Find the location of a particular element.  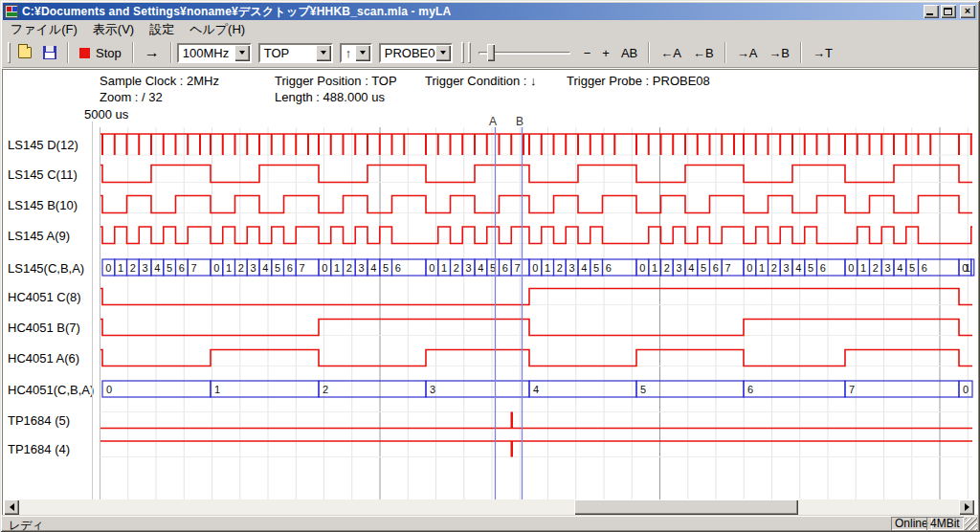

cursor-a-label: A is located at coordinates (493, 122).